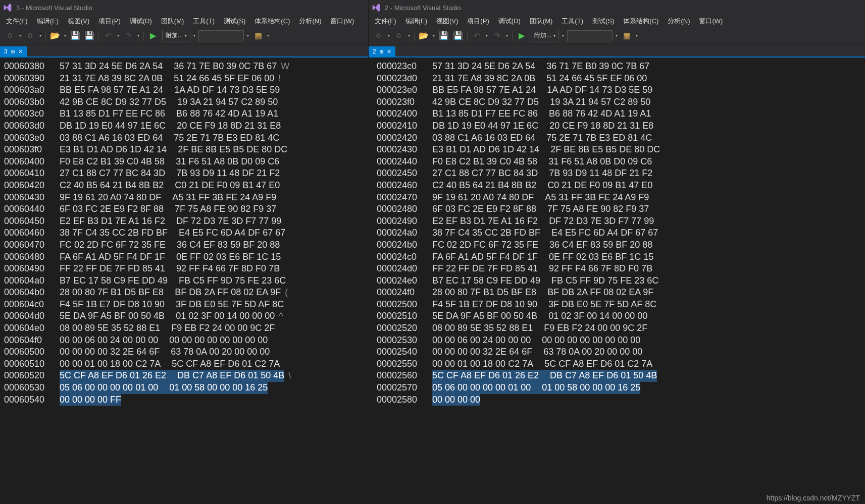 The width and height of the screenshot is (865, 504). Describe the element at coordinates (540, 316) in the screenshot. I see `hex-bytes: 5E DA 9F A5 BF 00 50 4B01 02 3F 00 14 00…` at that location.